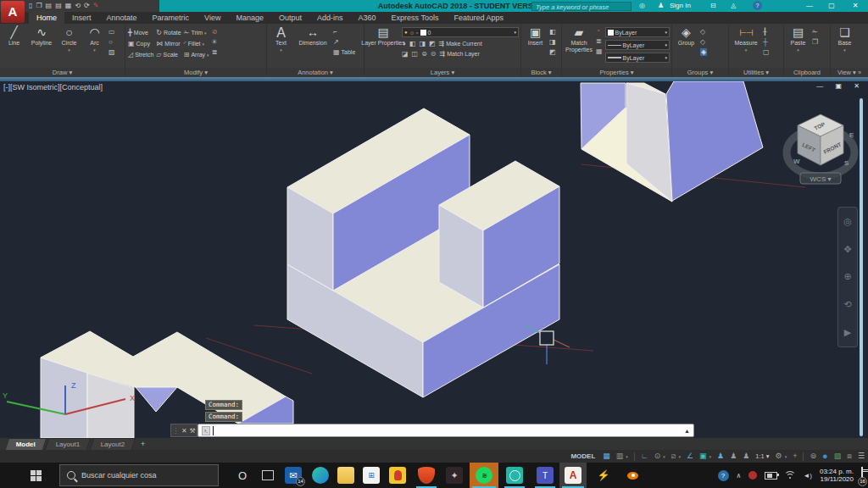 The height and width of the screenshot is (488, 868). I want to click on command-customize-icon: ⚒, so click(192, 430).